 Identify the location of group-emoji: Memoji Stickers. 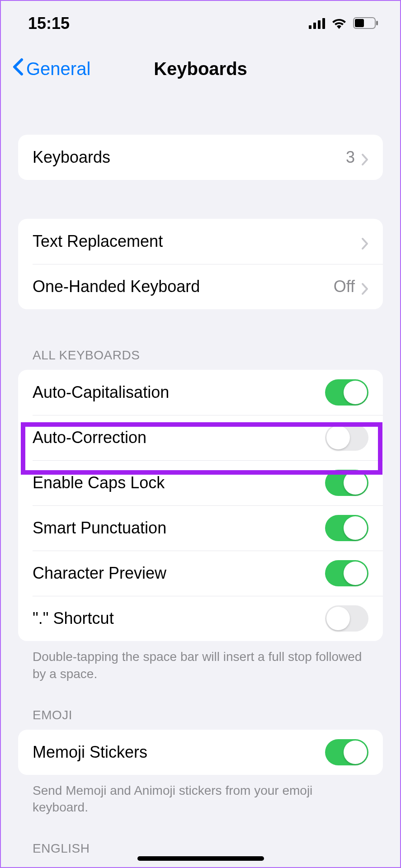
(201, 752).